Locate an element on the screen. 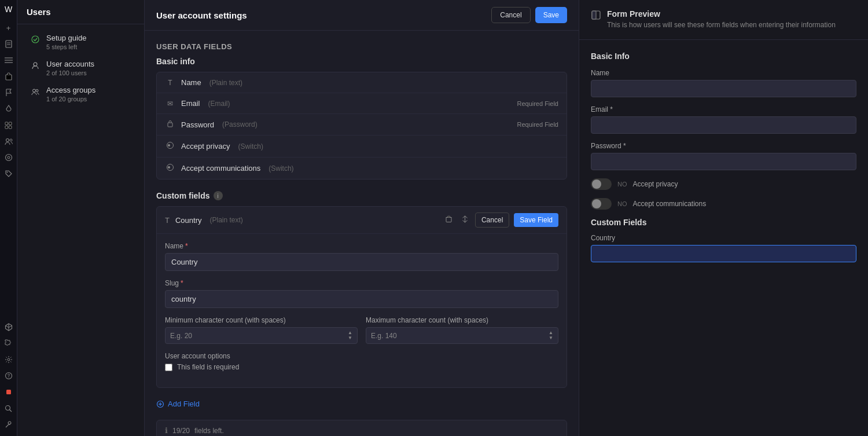 This screenshot has height=436, width=868. comms-toggle-knob is located at coordinates (597, 204).